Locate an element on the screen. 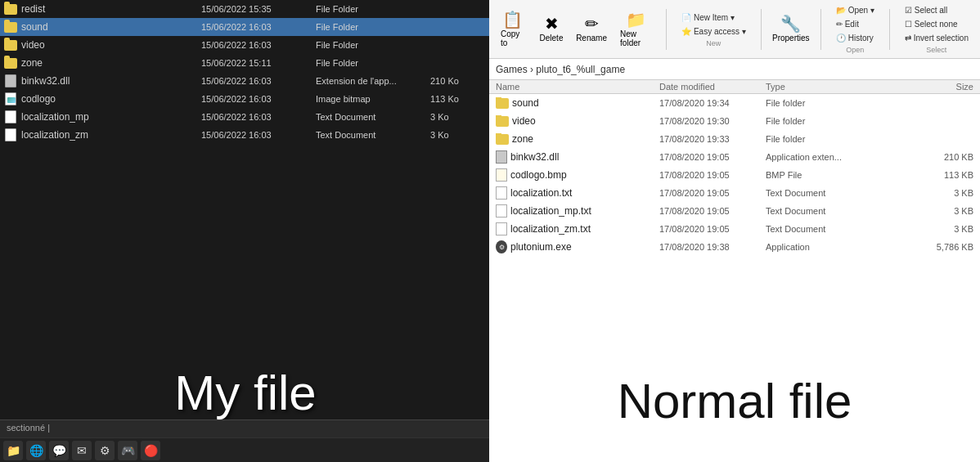 The width and height of the screenshot is (980, 462). right-file-row: binkw32.dll 17/08/2020 19:05 Application… is located at coordinates (735, 157).